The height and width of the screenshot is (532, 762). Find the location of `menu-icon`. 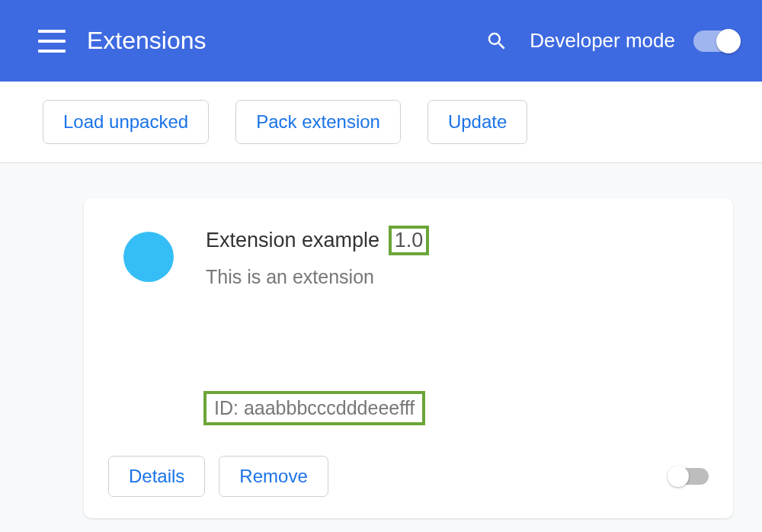

menu-icon is located at coordinates (52, 41).